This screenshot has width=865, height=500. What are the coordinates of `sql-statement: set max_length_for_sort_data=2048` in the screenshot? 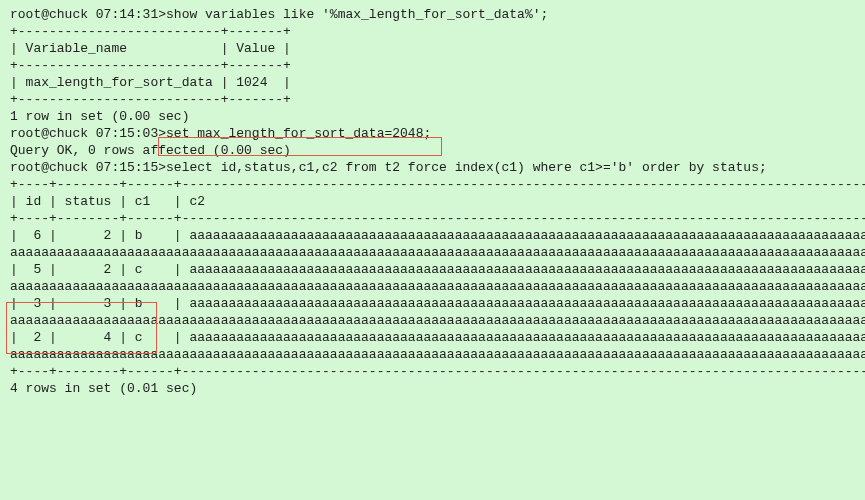 It's located at (294, 134).